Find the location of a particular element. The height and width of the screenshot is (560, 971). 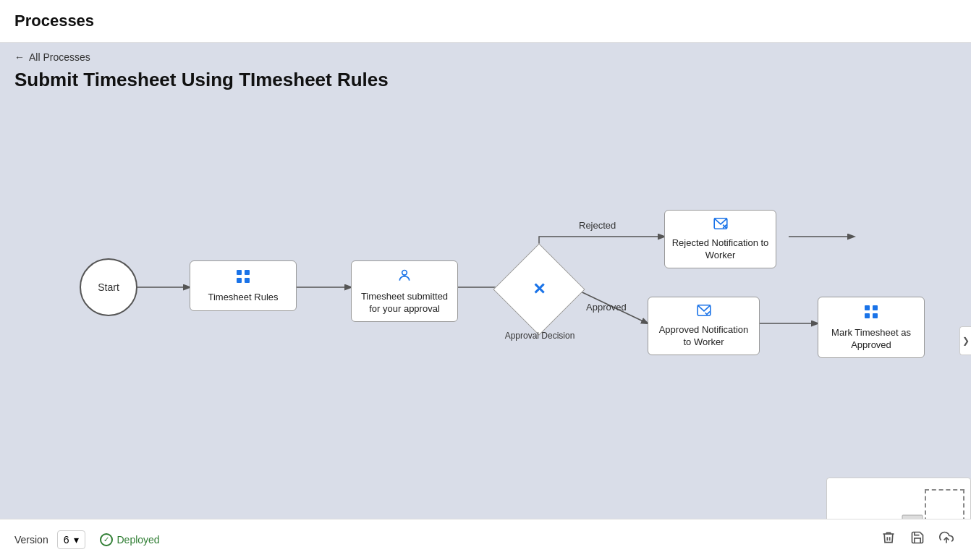

approved-notification-node: Approved Notification to Worker is located at coordinates (703, 326).